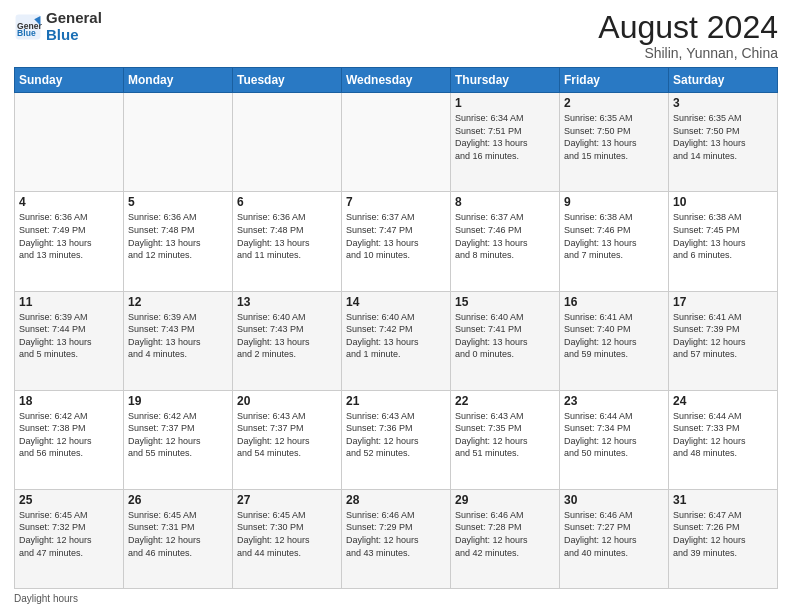  Describe the element at coordinates (614, 340) in the screenshot. I see `calendar-cell: 16Sunrise: 6:41 AM Sunset: 7:40 PM Dayli…` at that location.